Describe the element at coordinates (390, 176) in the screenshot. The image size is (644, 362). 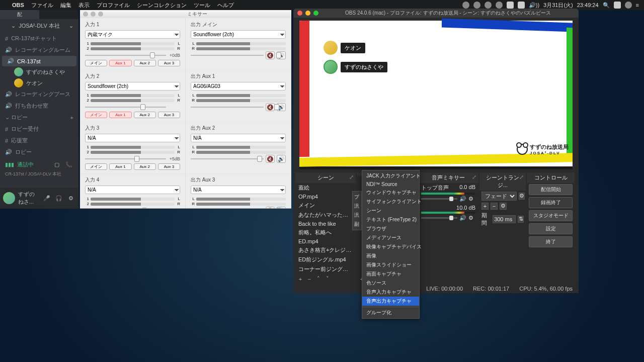
I see `menu-item: JACK 入力クライアント` at that location.